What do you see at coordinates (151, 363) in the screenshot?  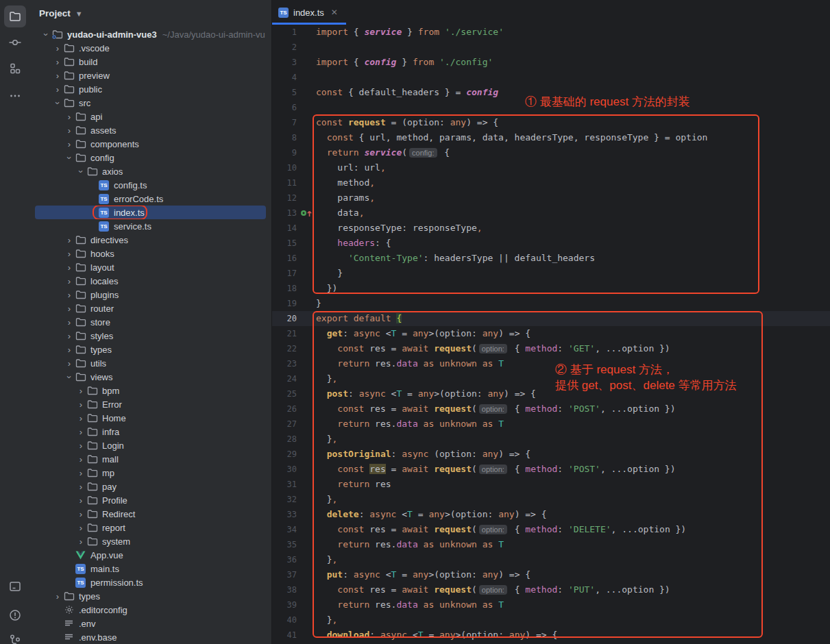 I see `tree-item-utils: ›utils` at bounding box center [151, 363].